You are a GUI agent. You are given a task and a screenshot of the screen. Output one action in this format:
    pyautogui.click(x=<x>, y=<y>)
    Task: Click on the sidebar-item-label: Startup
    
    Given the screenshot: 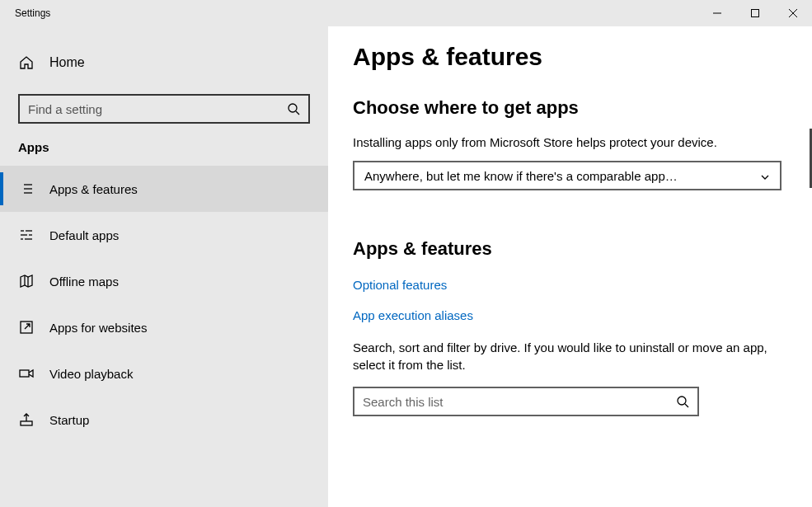 What is the action you would take?
    pyautogui.click(x=69, y=420)
    